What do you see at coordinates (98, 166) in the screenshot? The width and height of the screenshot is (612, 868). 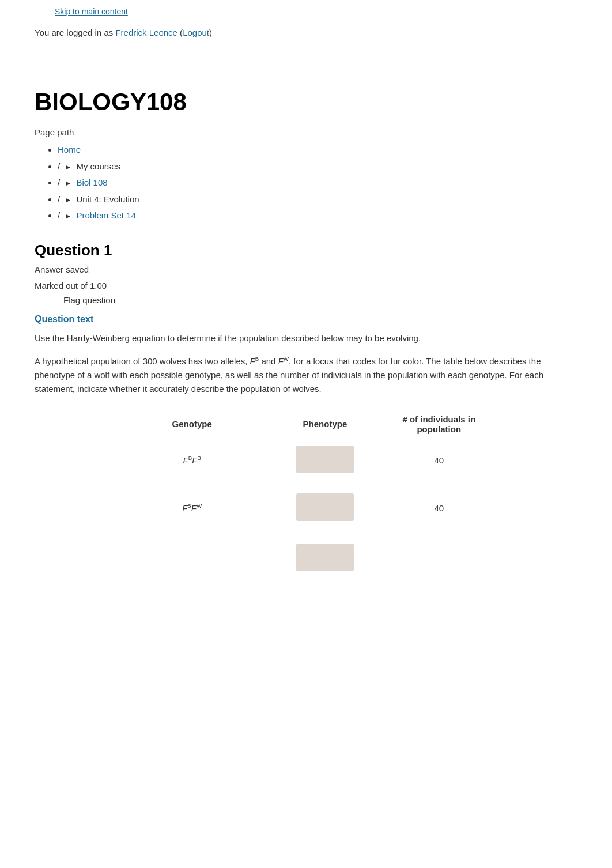 I see `breadcrumb-mycourses-label: My courses` at bounding box center [98, 166].